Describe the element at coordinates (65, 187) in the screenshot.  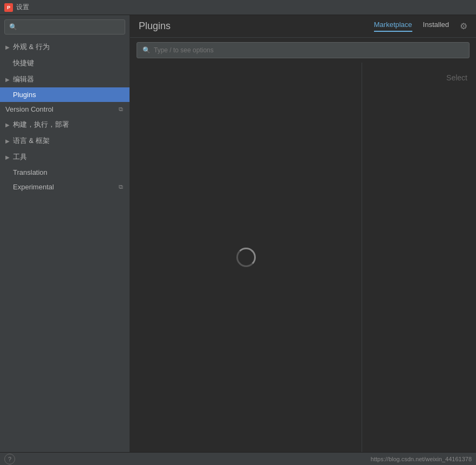
I see `sidebar-item-experimental: Experimental ⧉` at that location.